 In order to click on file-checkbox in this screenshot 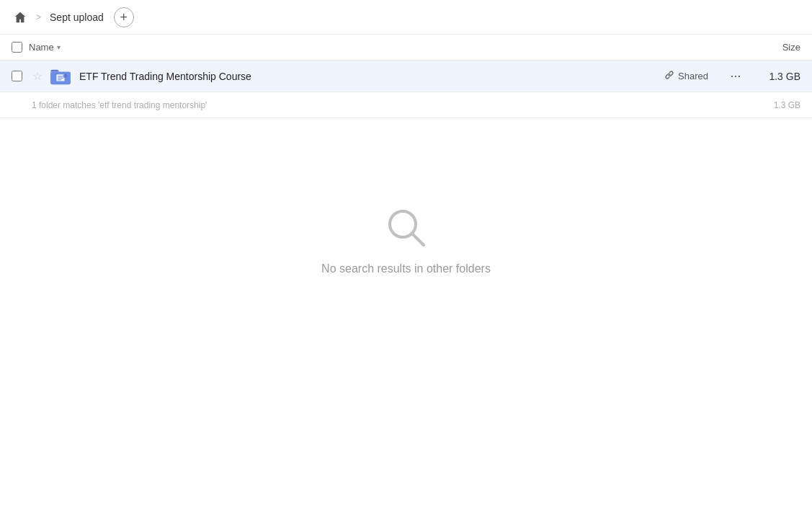, I will do `click(17, 76)`.